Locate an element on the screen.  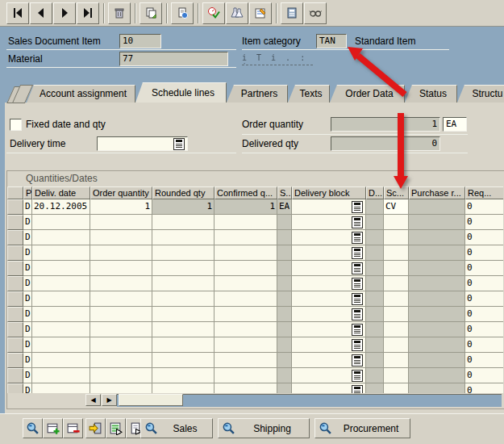
insert-line-button is located at coordinates (53, 428).